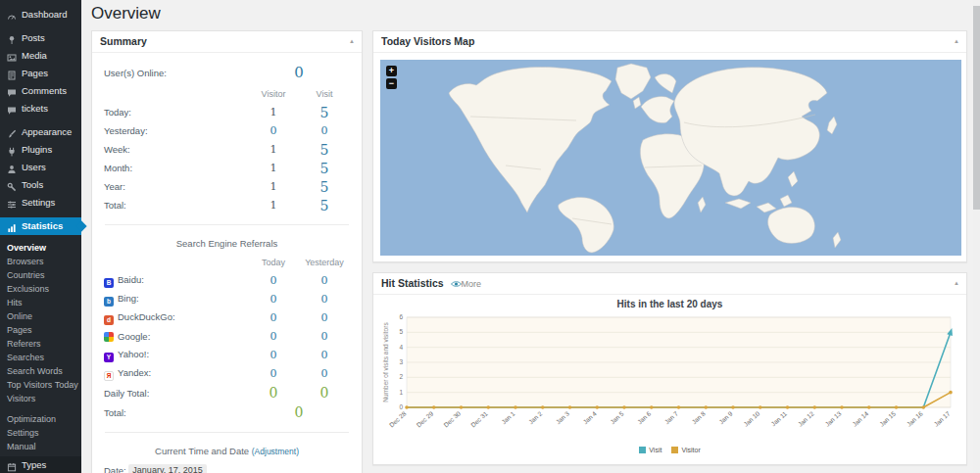 The image size is (980, 473). Describe the element at coordinates (227, 355) in the screenshot. I see `referral-row: YYahoo!:00` at that location.